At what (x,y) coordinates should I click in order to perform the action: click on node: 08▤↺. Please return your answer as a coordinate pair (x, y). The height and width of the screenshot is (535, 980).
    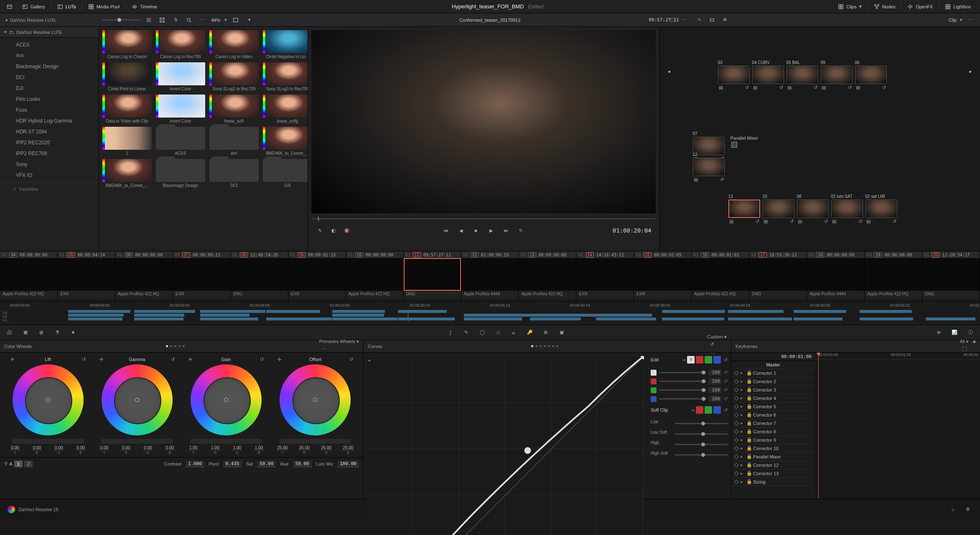
    Looking at the image, I should click on (813, 210).